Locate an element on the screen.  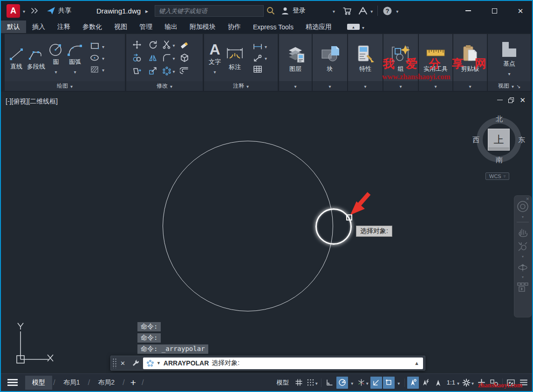
panel-properties-title is located at coordinates (365, 86).